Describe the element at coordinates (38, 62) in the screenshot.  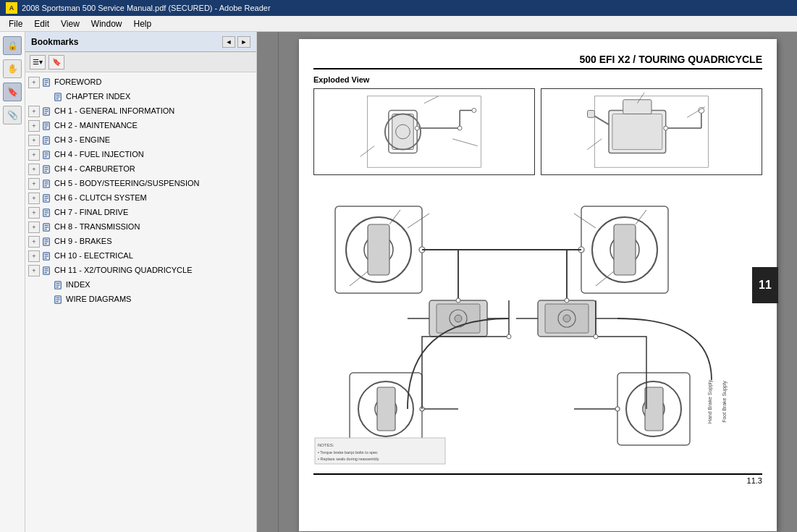
I see `sidebar-menu-btn: ☰▾` at that location.